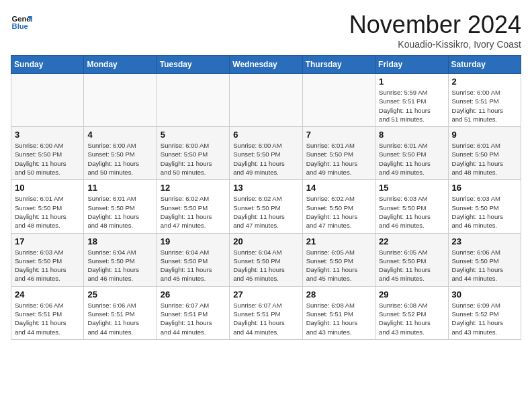 The height and width of the screenshot is (411, 532). I want to click on day-number: 8, so click(411, 134).